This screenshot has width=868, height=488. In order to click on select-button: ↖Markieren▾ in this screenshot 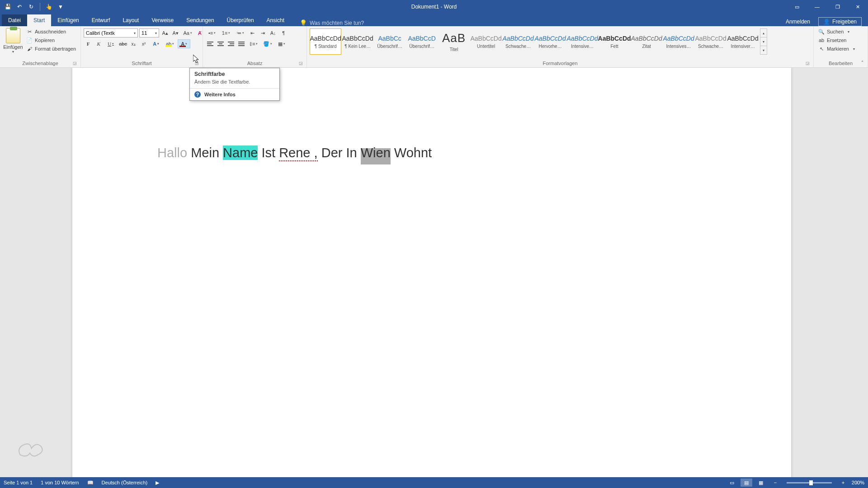, I will do `click(836, 49)`.